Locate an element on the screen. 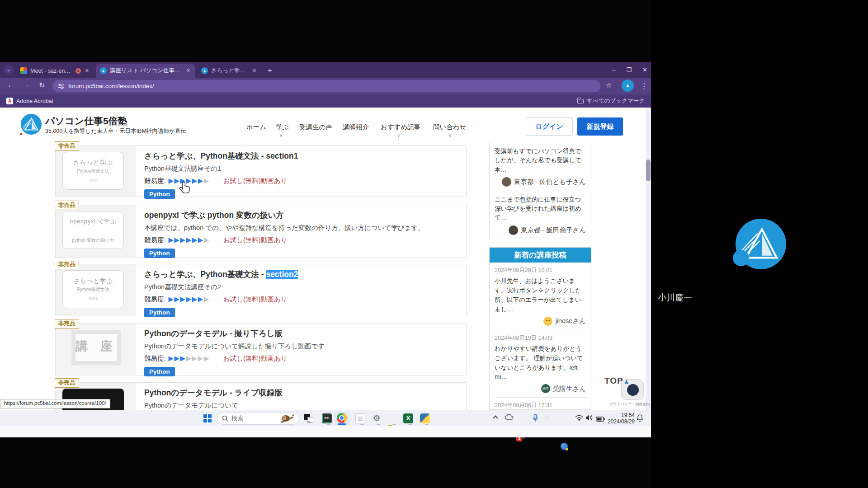 The width and height of the screenshot is (868, 488). nav-contact: 問い合わせ is located at coordinates (450, 127).